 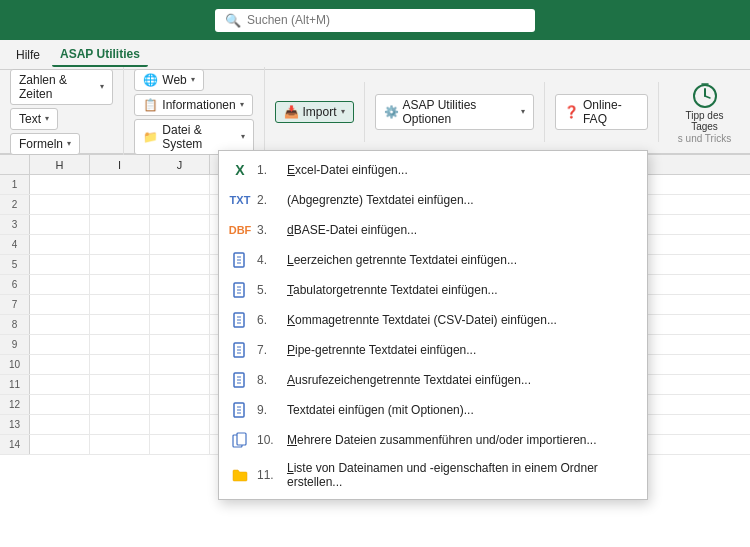 I want to click on dropdown-item-icon: X, so click(x=240, y=170).